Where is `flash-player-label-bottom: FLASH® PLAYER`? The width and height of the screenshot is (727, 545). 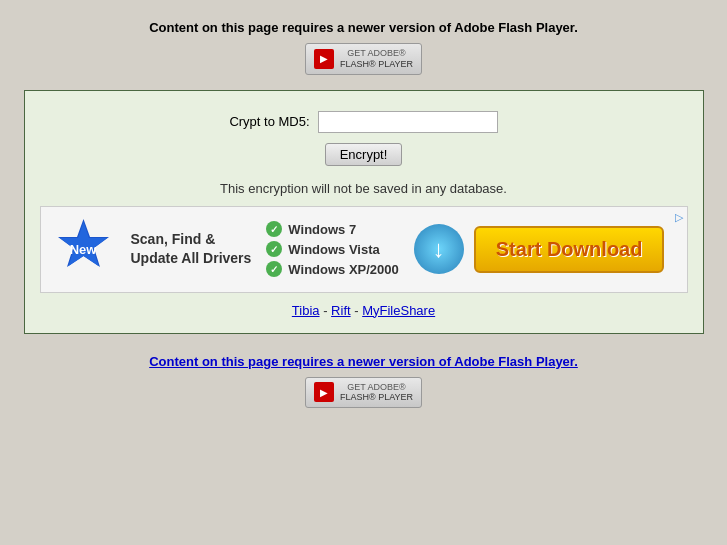
flash-player-label-bottom: FLASH® PLAYER is located at coordinates (376, 398).